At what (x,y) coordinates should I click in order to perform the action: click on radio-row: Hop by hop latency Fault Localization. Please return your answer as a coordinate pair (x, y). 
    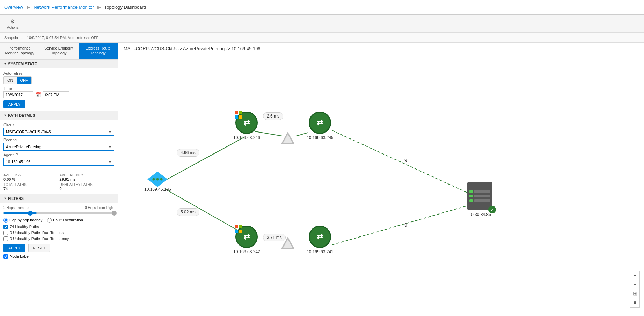
    Looking at the image, I should click on (59, 220).